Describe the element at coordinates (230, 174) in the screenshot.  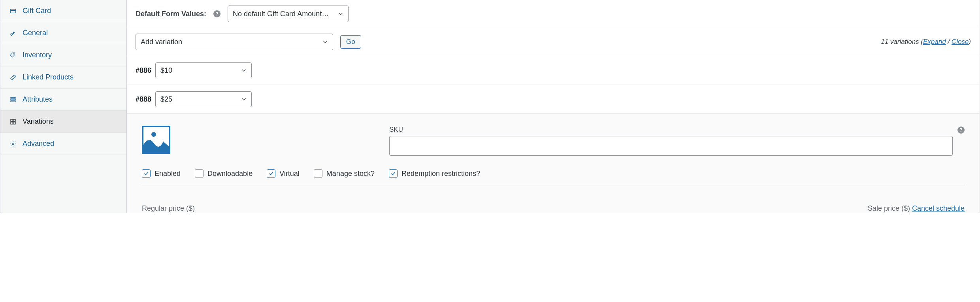
I see `checkbox-label: Downloadable` at that location.